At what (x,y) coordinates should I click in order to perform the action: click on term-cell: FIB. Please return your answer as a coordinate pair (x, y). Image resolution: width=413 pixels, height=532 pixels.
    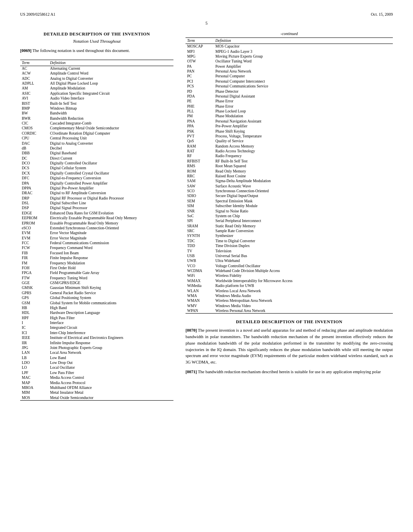
    Looking at the image, I should click on (34, 253).